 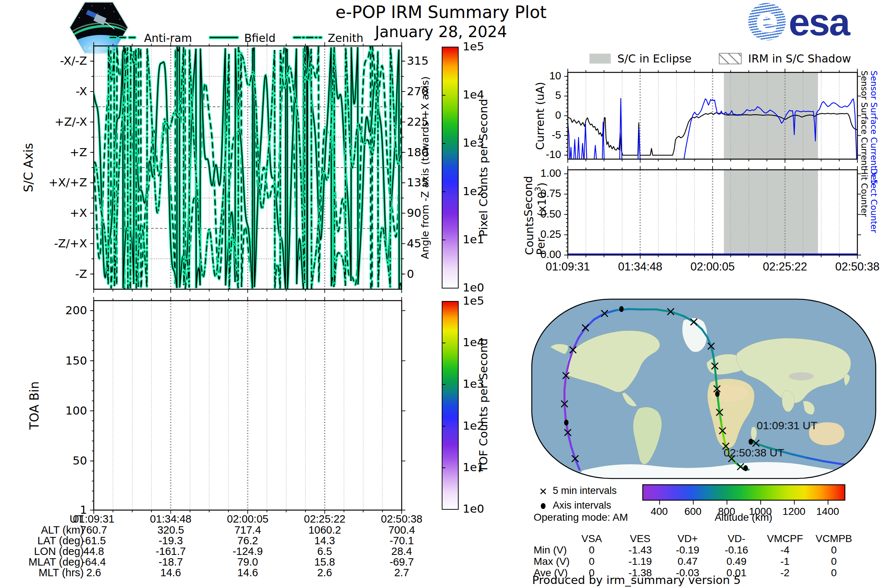 I want to click on voltage-table-header: VES, so click(x=640, y=538).